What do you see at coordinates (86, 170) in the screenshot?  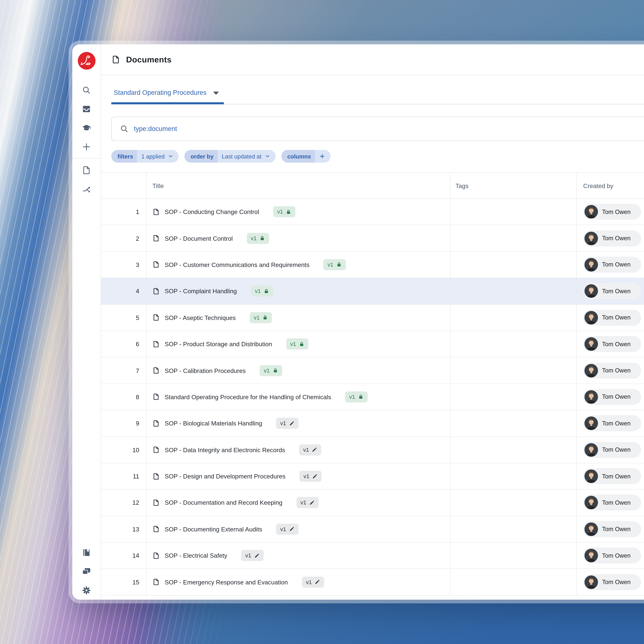 I see `sidebar-item-documents` at bounding box center [86, 170].